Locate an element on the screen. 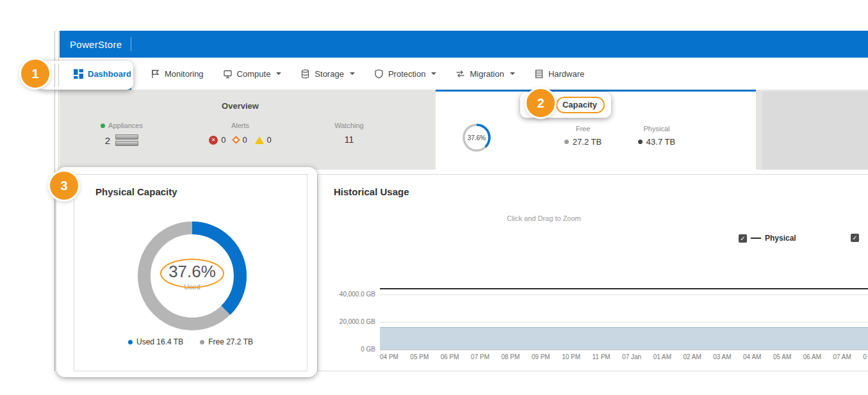 This screenshot has width=868, height=395. watching-summary: Watching 11 is located at coordinates (349, 133).